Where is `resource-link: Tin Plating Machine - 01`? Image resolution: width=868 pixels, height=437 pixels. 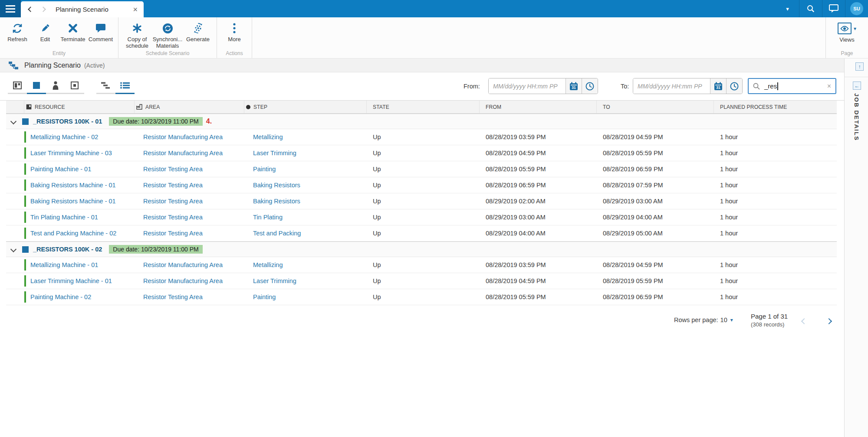
resource-link: Tin Plating Machine - 01 is located at coordinates (64, 217).